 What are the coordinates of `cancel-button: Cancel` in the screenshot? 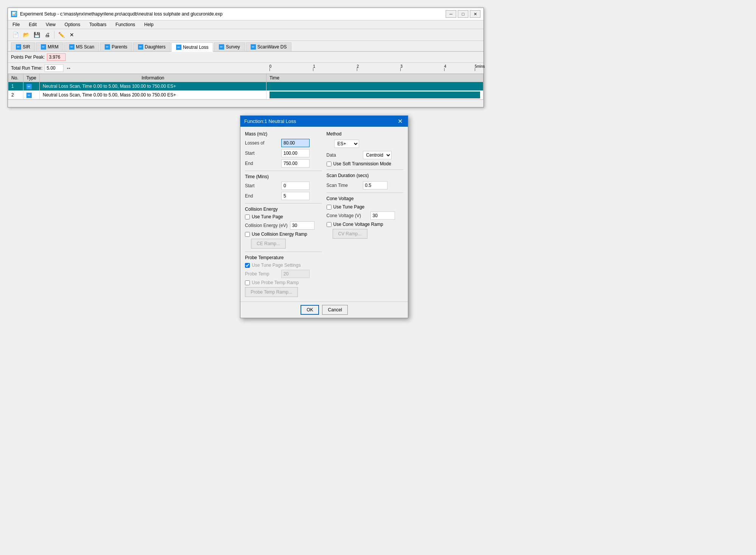 It's located at (335, 310).